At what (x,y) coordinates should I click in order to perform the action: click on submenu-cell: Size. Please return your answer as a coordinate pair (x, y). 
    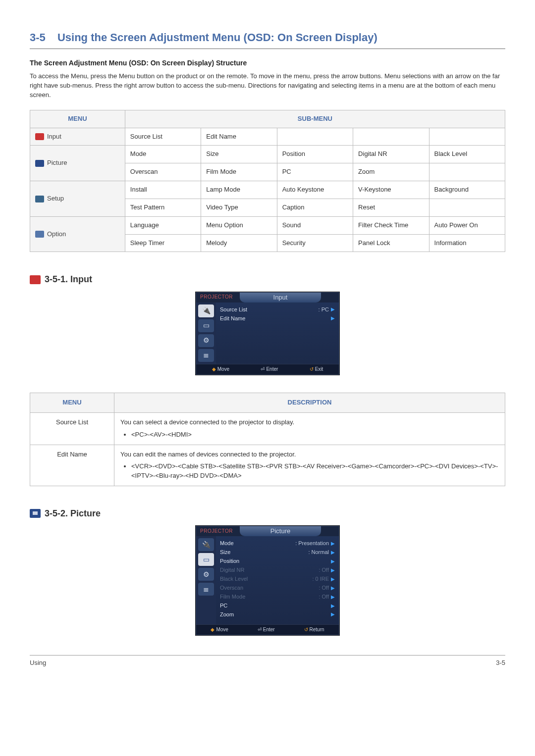
    Looking at the image, I should click on (239, 154).